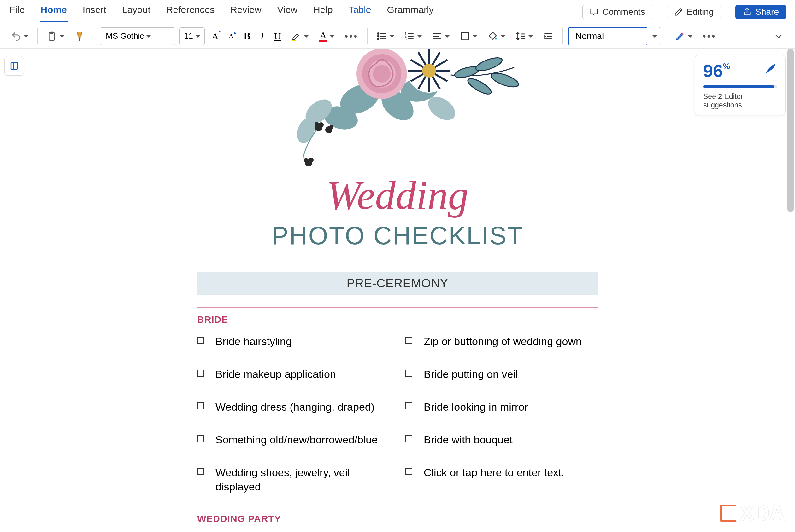  I want to click on font-family-value: MS Gothic, so click(125, 36).